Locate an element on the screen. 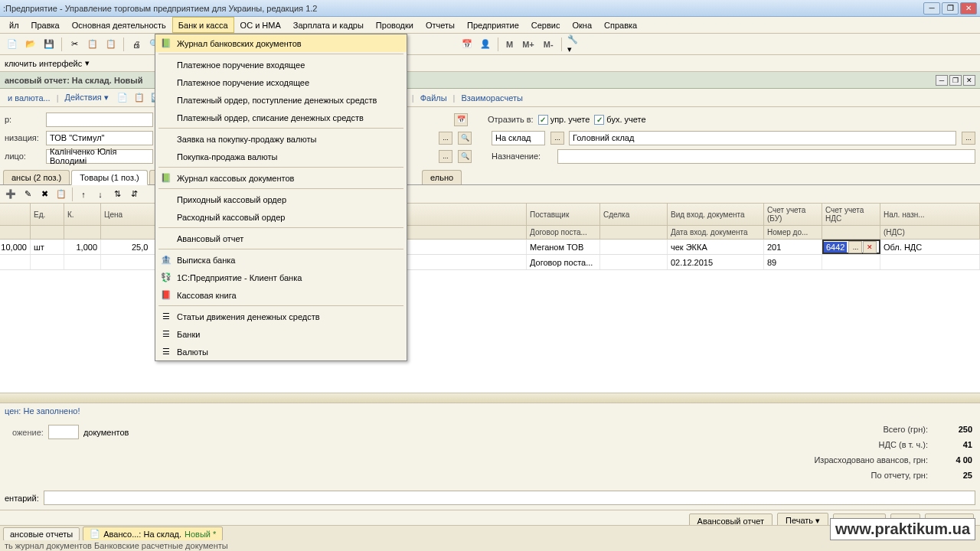 The width and height of the screenshot is (980, 551). menu-bank-cash: Банк и касса is located at coordinates (204, 24).